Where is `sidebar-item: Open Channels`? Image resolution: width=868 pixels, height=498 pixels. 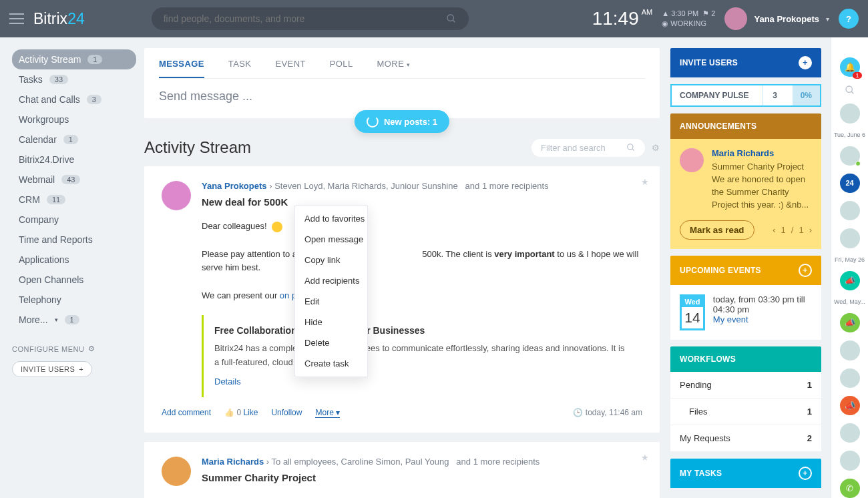 sidebar-item: Open Channels is located at coordinates (74, 280).